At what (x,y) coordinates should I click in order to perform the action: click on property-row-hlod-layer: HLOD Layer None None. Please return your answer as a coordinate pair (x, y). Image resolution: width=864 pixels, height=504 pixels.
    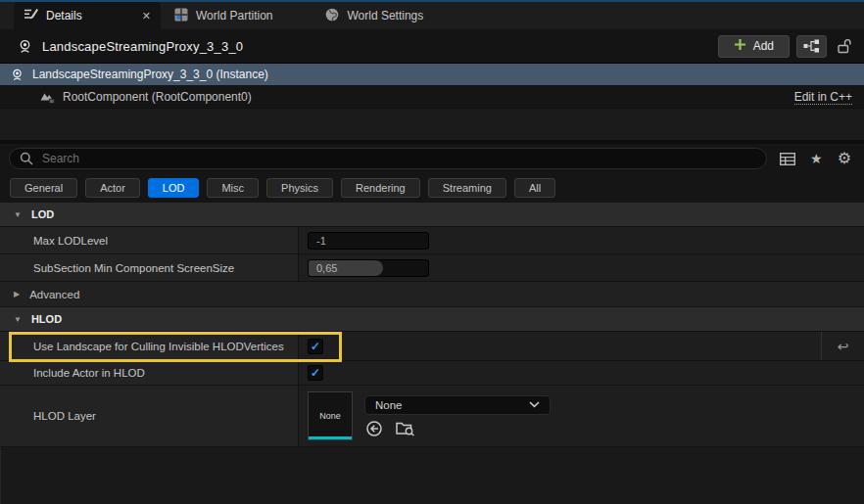
    Looking at the image, I should click on (432, 417).